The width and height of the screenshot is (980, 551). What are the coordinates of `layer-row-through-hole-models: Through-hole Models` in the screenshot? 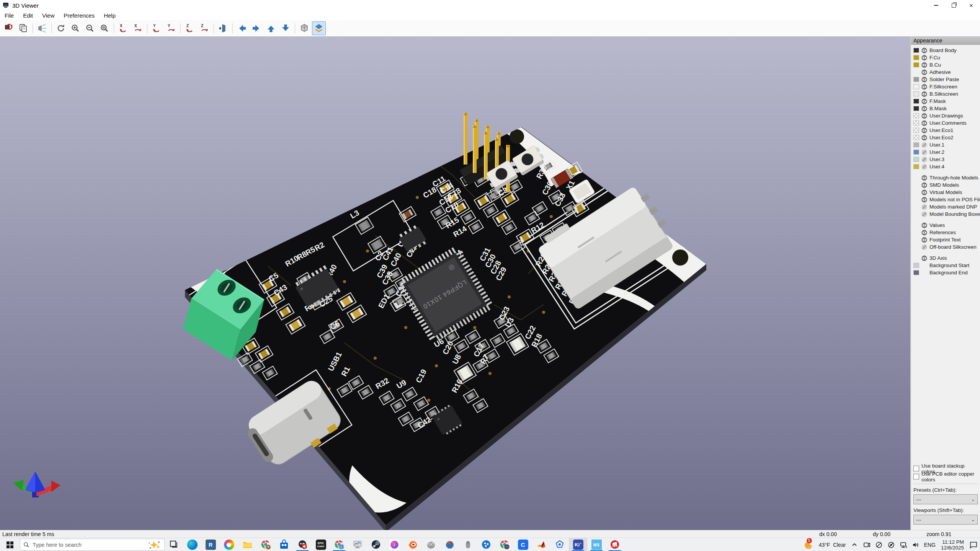 It's located at (946, 178).